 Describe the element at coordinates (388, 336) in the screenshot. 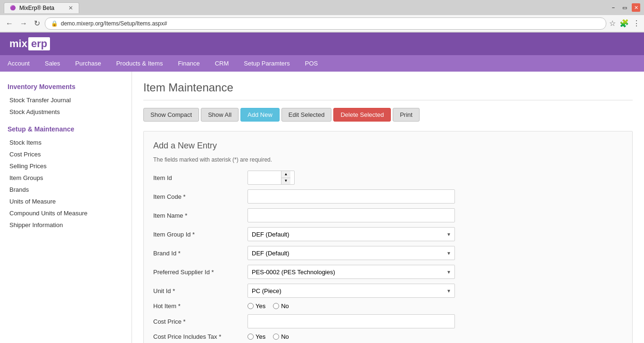

I see `form-row-cost-price-includes-tax: Cost Price Includes Tax * Yes No` at that location.